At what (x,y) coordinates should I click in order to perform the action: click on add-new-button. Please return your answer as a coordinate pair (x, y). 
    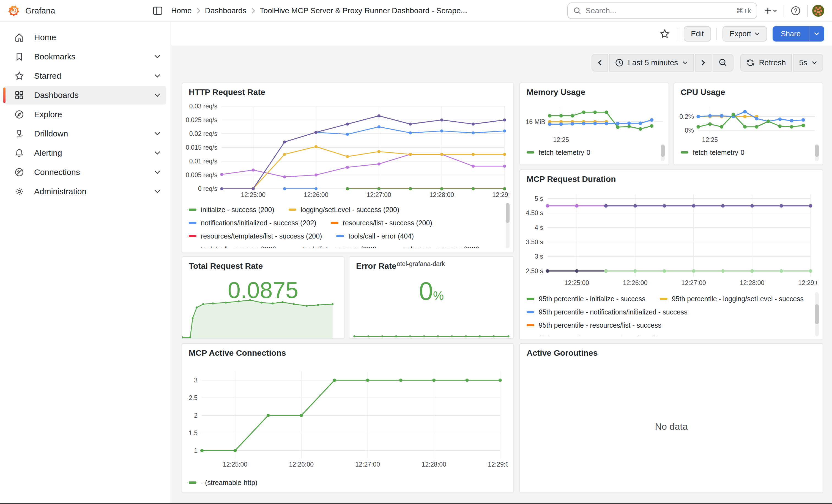
    Looking at the image, I should click on (771, 11).